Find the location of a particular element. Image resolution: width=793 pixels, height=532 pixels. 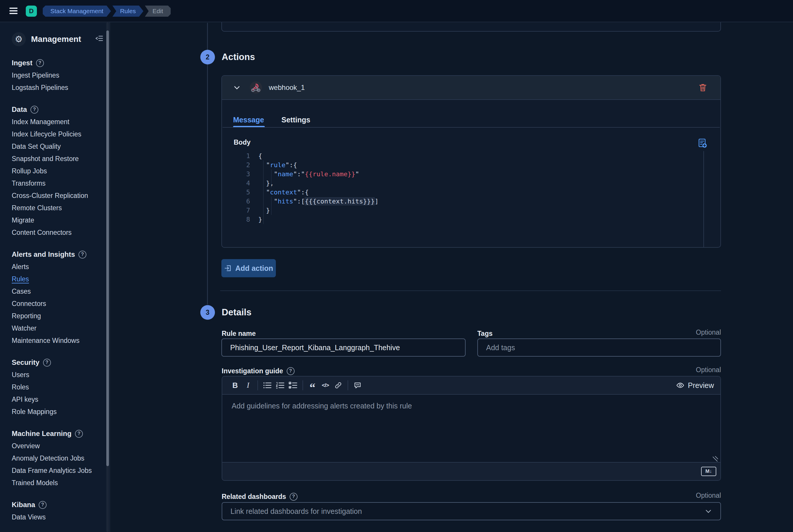

sidebar-item-roles: Roles is located at coordinates (56, 387).